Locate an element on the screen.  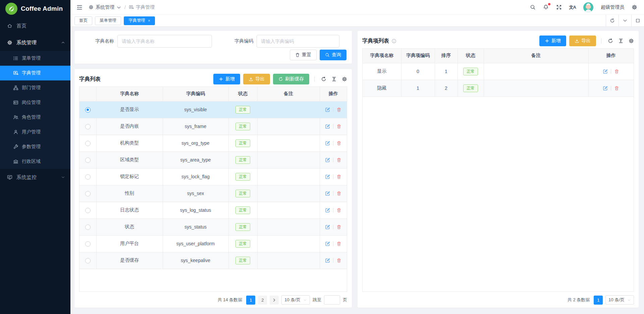
info-icon is located at coordinates (394, 41).